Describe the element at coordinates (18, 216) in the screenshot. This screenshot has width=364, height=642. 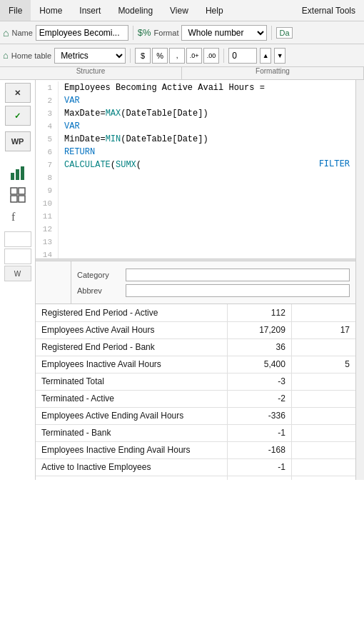
I see `function-icon: f` at that location.